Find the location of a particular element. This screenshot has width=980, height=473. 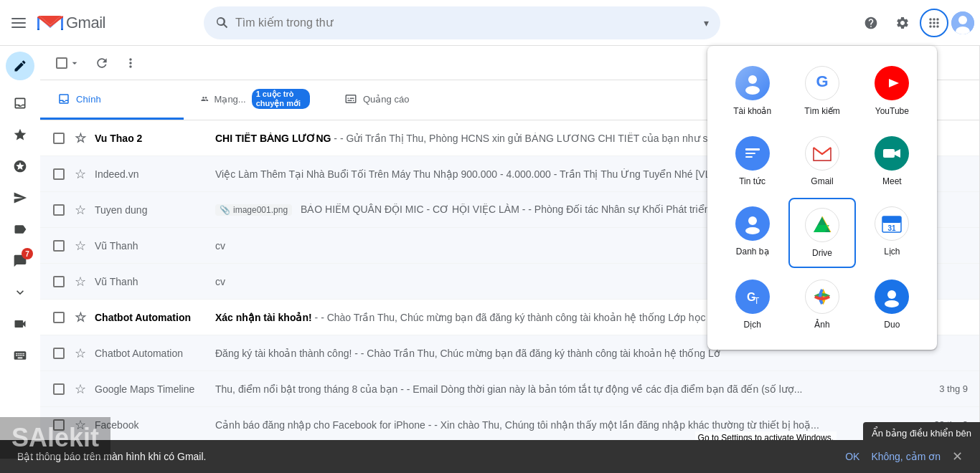

app-item-account: Tài khoản is located at coordinates (752, 91).